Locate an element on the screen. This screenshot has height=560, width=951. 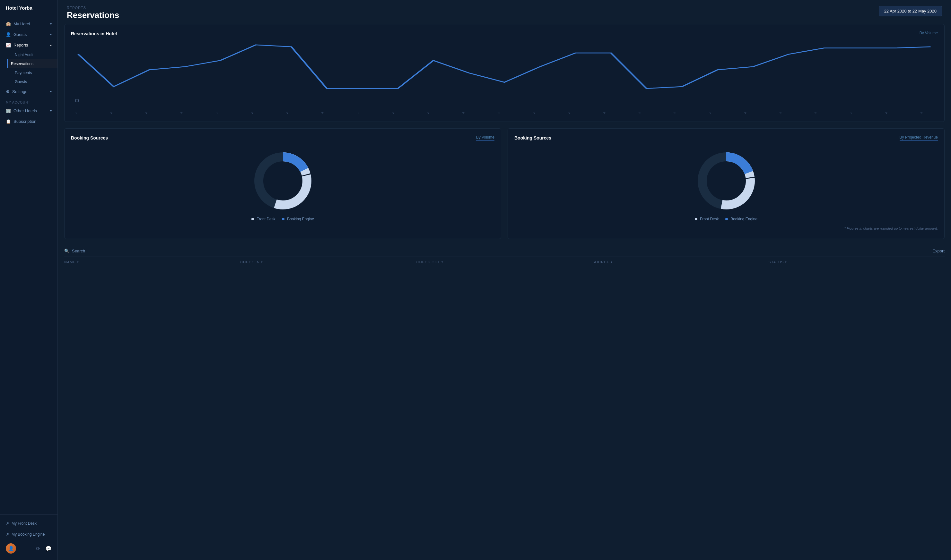
sidebar-item-label: Other Hotels is located at coordinates (25, 111).